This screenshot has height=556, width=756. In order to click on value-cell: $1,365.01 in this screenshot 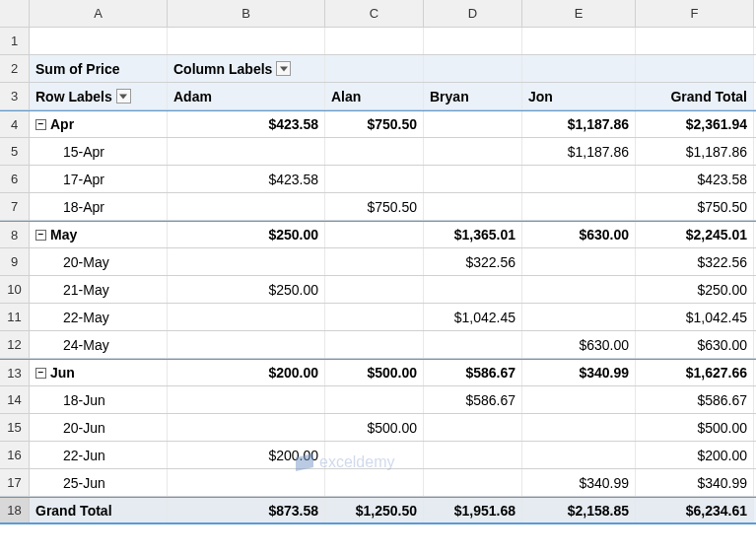, I will do `click(473, 235)`.